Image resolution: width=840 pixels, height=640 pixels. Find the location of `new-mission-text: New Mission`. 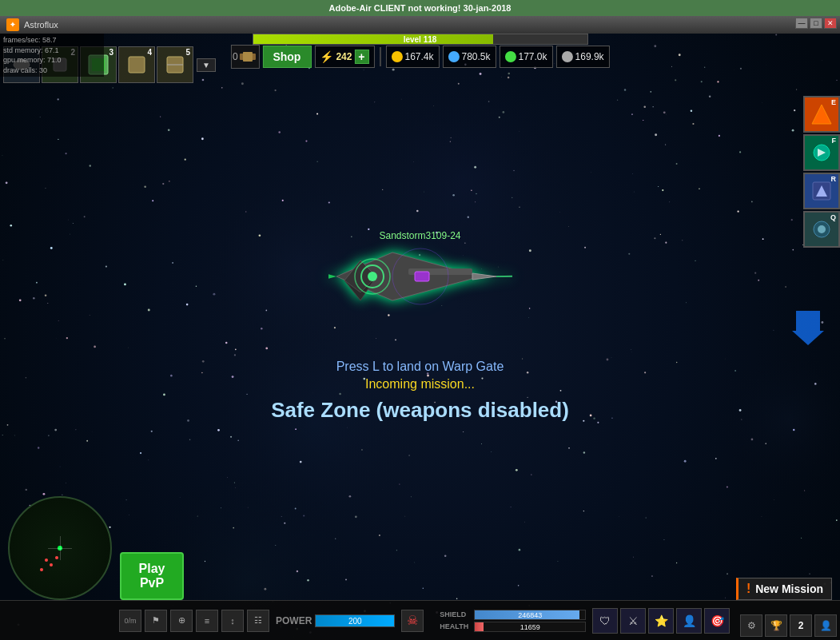

new-mission-text: New Mission is located at coordinates (790, 589).